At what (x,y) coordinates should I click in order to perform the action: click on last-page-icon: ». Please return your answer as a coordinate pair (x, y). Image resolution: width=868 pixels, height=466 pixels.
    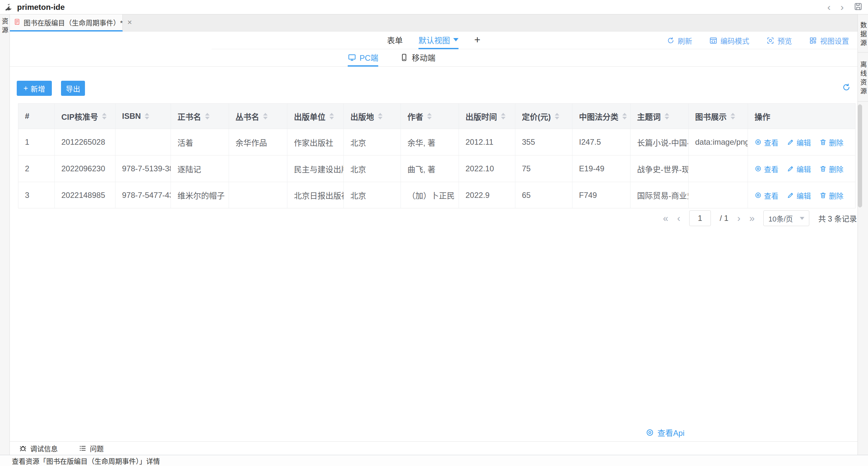
    Looking at the image, I should click on (752, 219).